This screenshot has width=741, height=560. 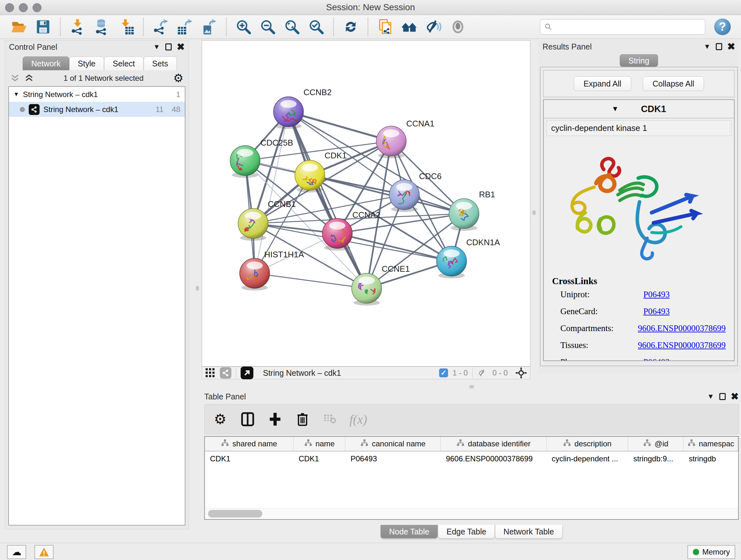 What do you see at coordinates (602, 359) in the screenshot?
I see `crosslink-label: Pharos:` at bounding box center [602, 359].